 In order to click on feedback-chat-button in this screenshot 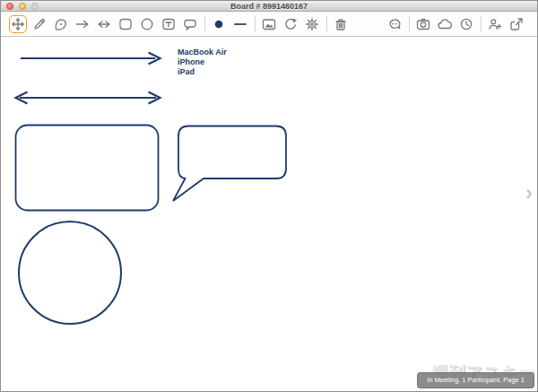, I will do `click(395, 24)`.